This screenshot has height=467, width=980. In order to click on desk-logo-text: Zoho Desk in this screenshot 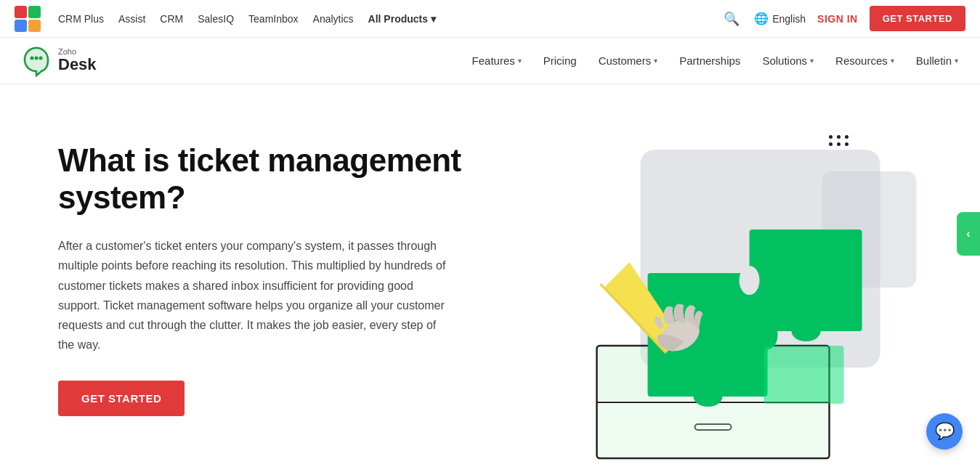, I will do `click(77, 60)`.